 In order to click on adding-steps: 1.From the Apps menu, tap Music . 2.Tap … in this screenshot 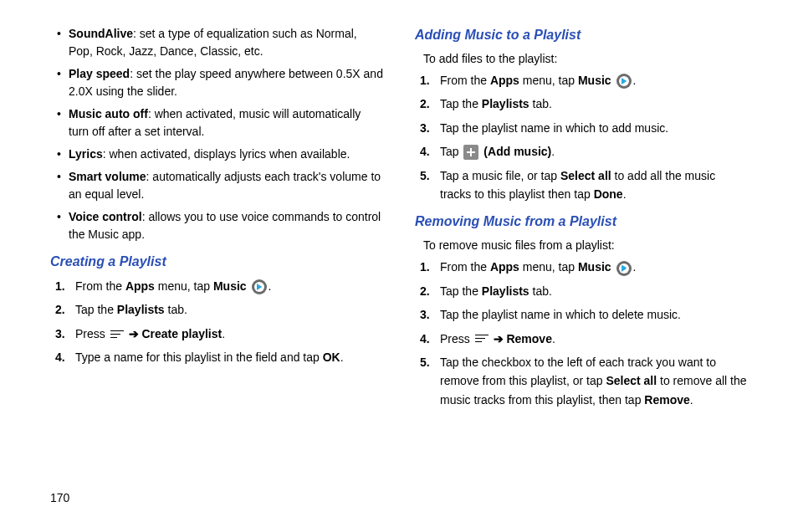, I will do `click(581, 137)`.